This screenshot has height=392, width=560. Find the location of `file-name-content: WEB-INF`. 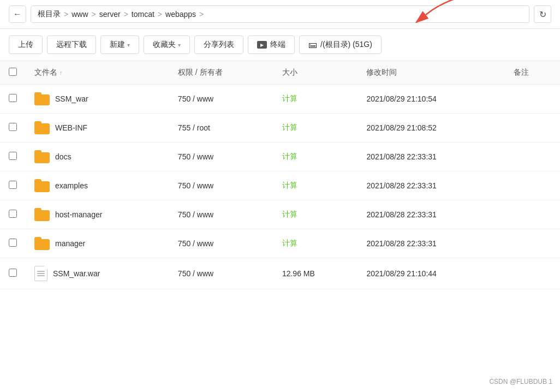

file-name-content: WEB-INF is located at coordinates (97, 128).